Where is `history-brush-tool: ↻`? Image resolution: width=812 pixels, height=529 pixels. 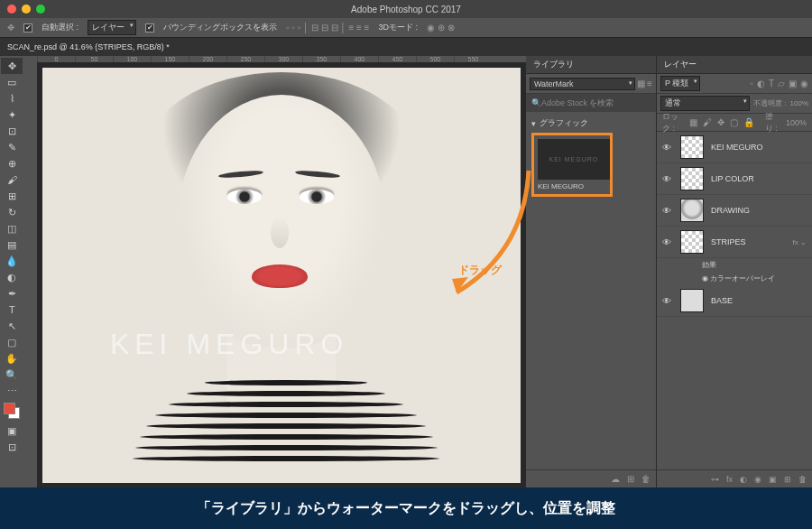 history-brush-tool: ↻ is located at coordinates (12, 212).